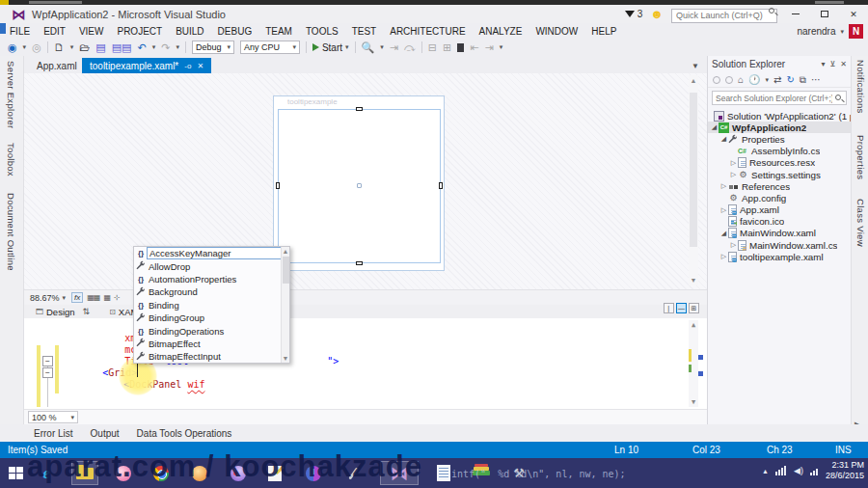  Describe the element at coordinates (825, 14) in the screenshot. I see `restore-button` at that location.